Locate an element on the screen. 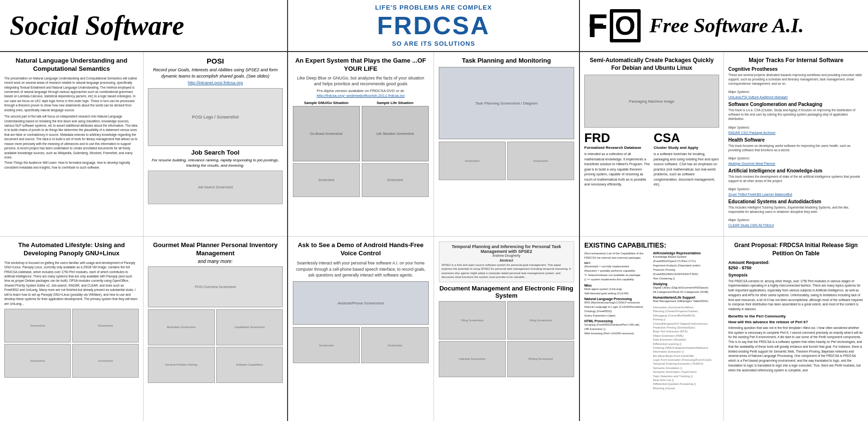 The image size is (868, 421). lifestyle-text: This workshop is focused on getting the … is located at coordinates (71, 283).